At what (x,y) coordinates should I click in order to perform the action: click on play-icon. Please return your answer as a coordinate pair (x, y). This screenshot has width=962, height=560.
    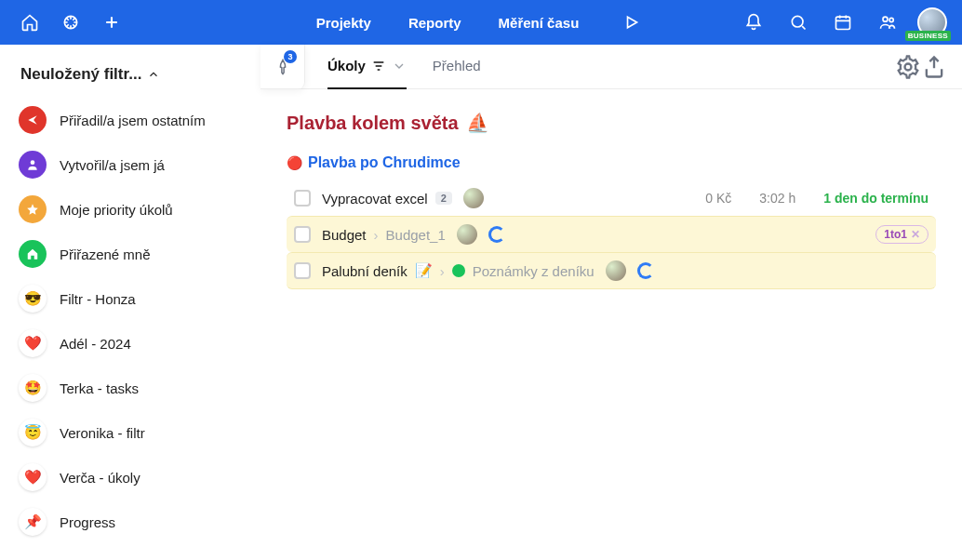
    Looking at the image, I should click on (631, 22).